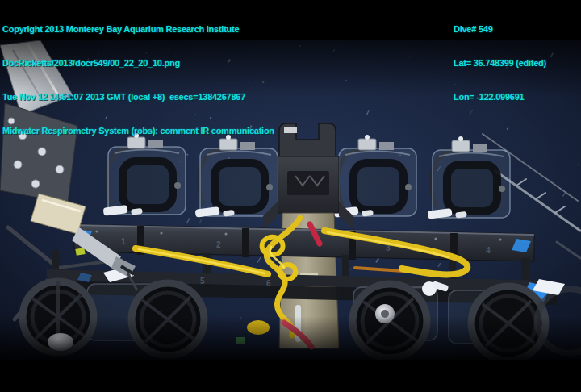  I want to click on file-path-text: DocRicketts/2013/docr549/00_22_20_10.png, so click(139, 63).